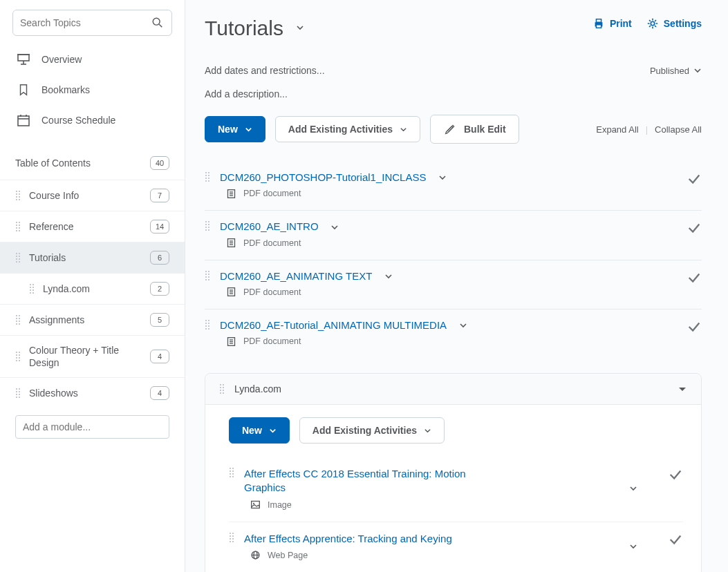  I want to click on sidebar-item-colour-theory: Colour Theory + Title Design4, so click(93, 356).